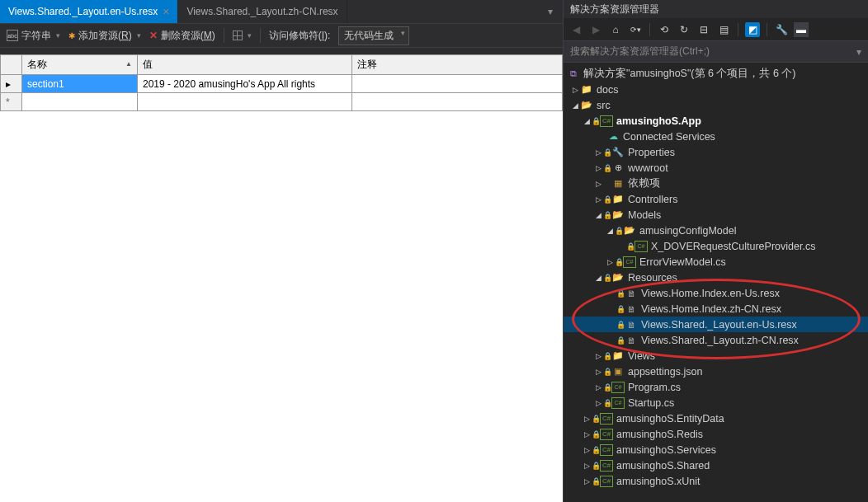 This screenshot has height=502, width=868. What do you see at coordinates (716, 277) in the screenshot?
I see `resources-node: ◢🔒 📂 Resources` at bounding box center [716, 277].